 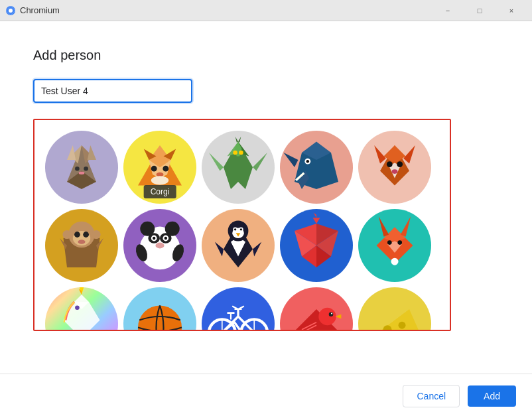 I want to click on page-title: Add person, so click(x=266, y=56).